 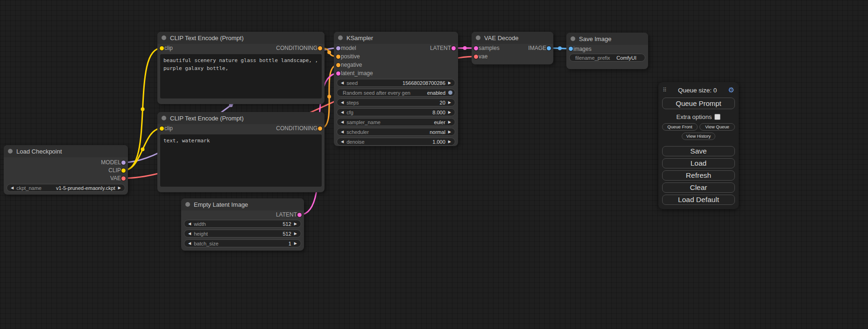 What do you see at coordinates (607, 51) in the screenshot?
I see `node-save-image: Save Image images filename_prefix ComfyU…` at bounding box center [607, 51].